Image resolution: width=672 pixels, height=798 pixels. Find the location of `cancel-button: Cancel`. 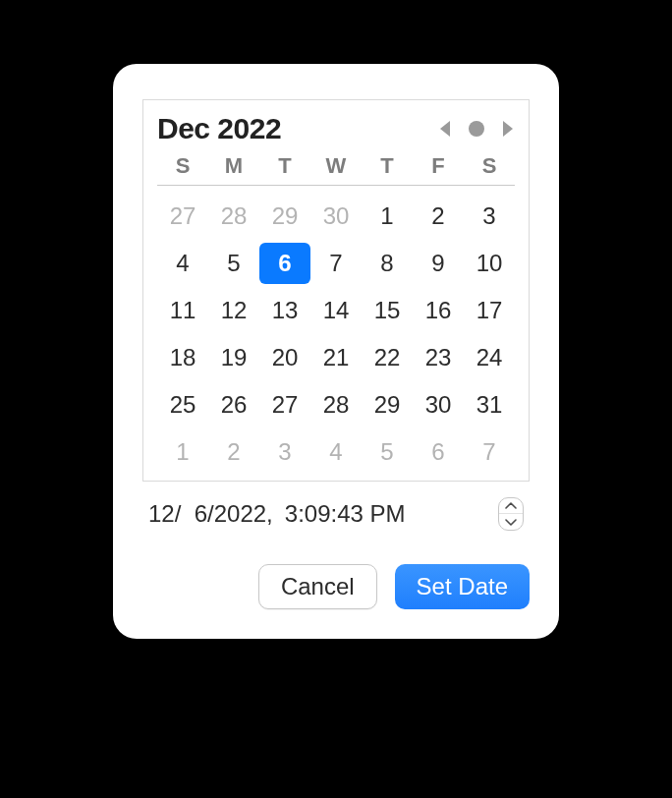

cancel-button: Cancel is located at coordinates (318, 587).